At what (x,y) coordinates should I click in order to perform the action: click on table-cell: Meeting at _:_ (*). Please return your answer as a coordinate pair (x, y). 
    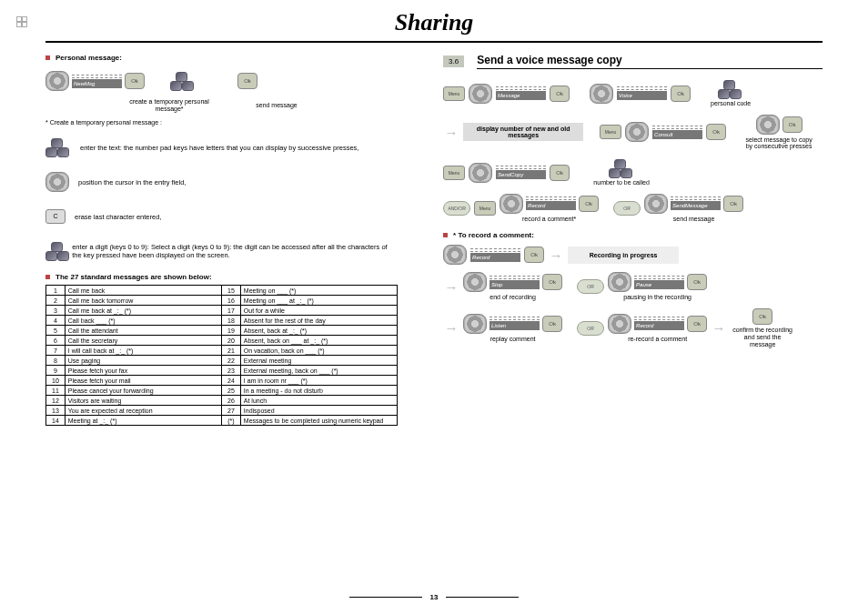
    Looking at the image, I should click on (143, 420).